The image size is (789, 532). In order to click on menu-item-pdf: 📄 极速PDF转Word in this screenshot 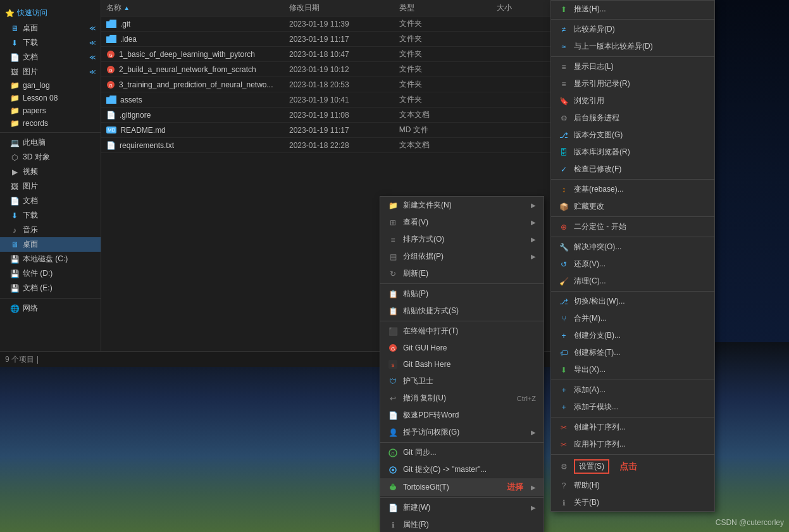, I will do `click(462, 415)`.